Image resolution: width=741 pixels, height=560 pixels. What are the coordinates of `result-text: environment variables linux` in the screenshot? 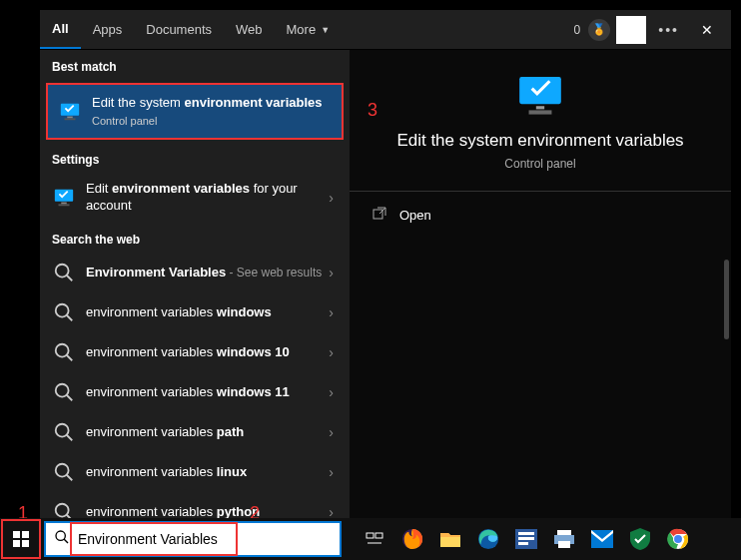 It's located at (206, 473).